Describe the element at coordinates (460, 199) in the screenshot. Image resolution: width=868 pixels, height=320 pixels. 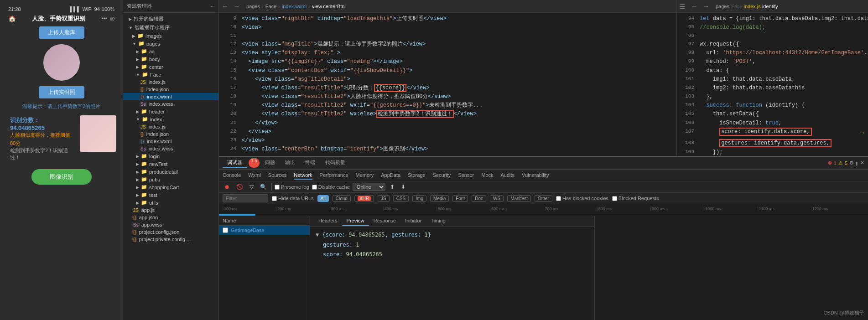
I see `filter-font: Font` at that location.